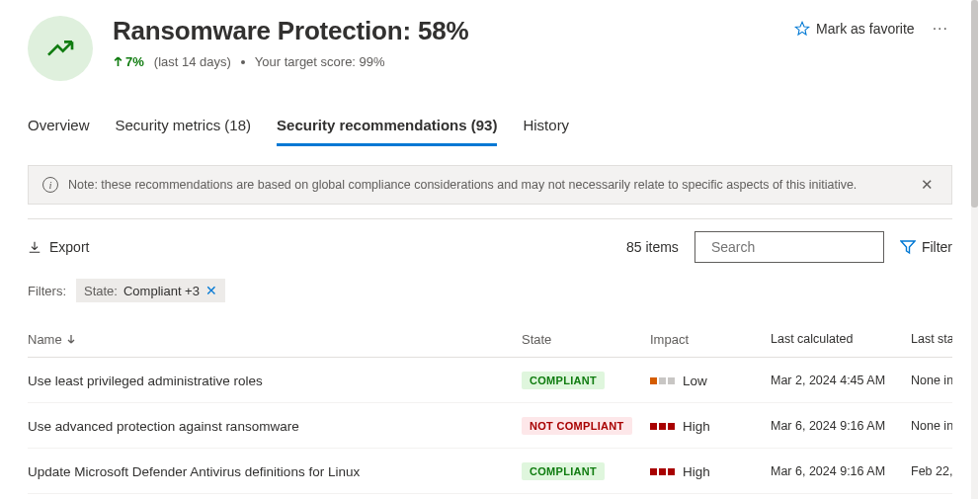 This screenshot has width=980, height=499. Describe the element at coordinates (841, 380) in the screenshot. I see `row-last-calculated: Mar 2, 2024 4:45 AM` at that location.